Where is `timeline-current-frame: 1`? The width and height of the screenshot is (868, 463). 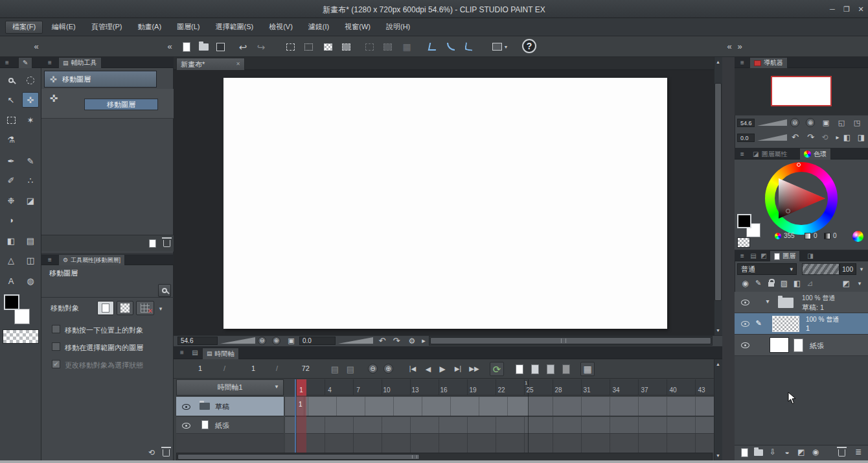
timeline-current-frame: 1 is located at coordinates (196, 368).